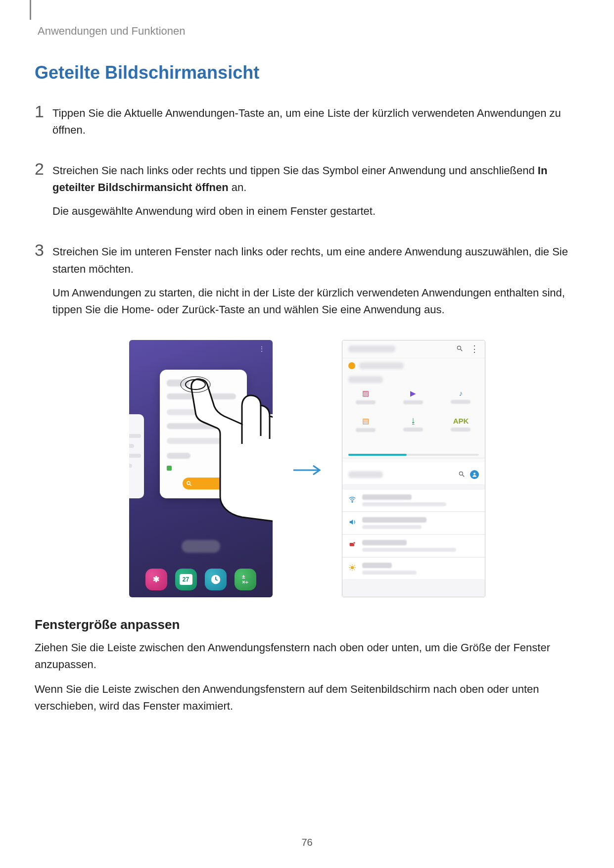 This screenshot has width=614, height=868. I want to click on subsection-heading: Fenstergröße anpassen, so click(307, 625).